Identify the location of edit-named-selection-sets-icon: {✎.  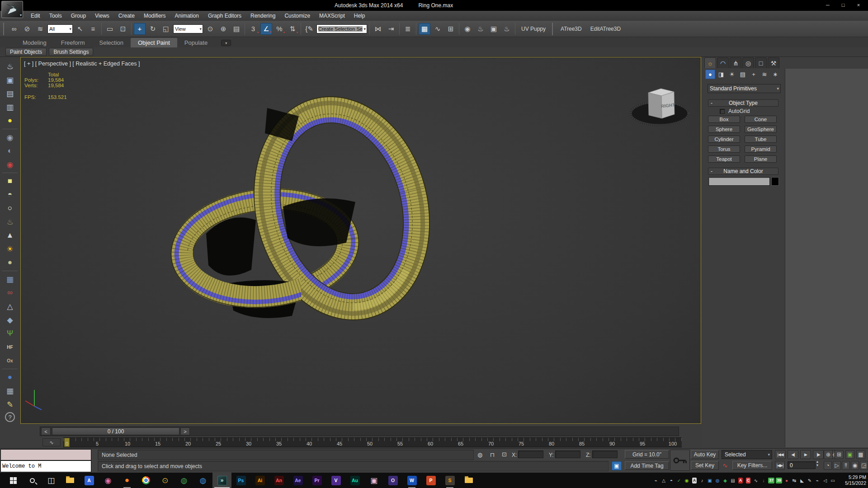
(309, 29).